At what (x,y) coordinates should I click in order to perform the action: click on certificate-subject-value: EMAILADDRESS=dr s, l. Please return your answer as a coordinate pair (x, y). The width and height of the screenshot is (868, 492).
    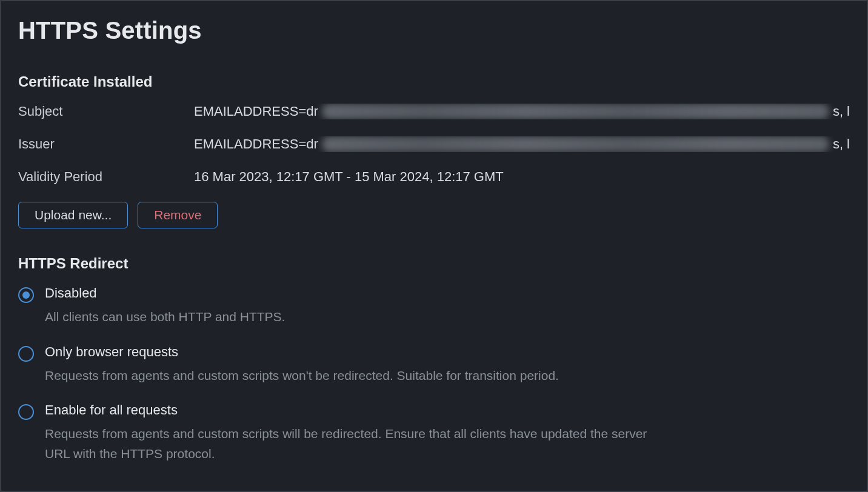
    Looking at the image, I should click on (522, 111).